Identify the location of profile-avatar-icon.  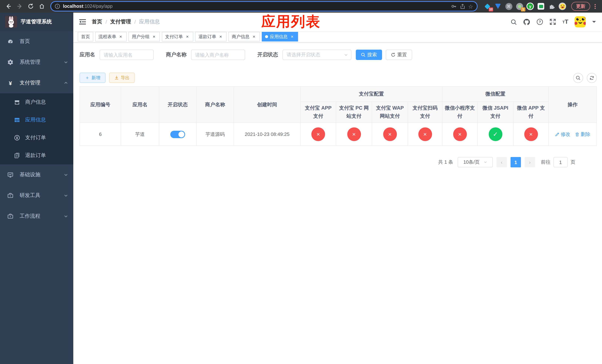
(562, 6).